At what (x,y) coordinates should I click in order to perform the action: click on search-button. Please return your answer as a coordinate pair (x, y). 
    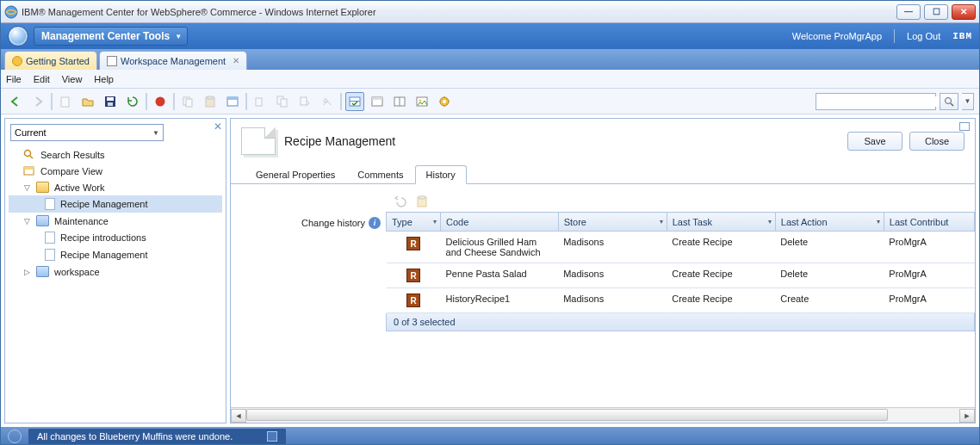
    Looking at the image, I should click on (949, 102).